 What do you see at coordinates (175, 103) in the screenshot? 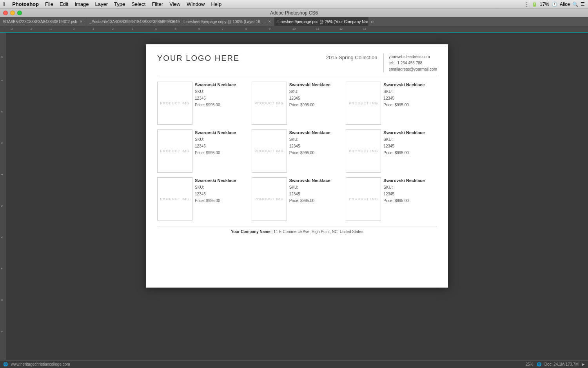
I see `product-image-0: PRODUCT IMG` at bounding box center [175, 103].